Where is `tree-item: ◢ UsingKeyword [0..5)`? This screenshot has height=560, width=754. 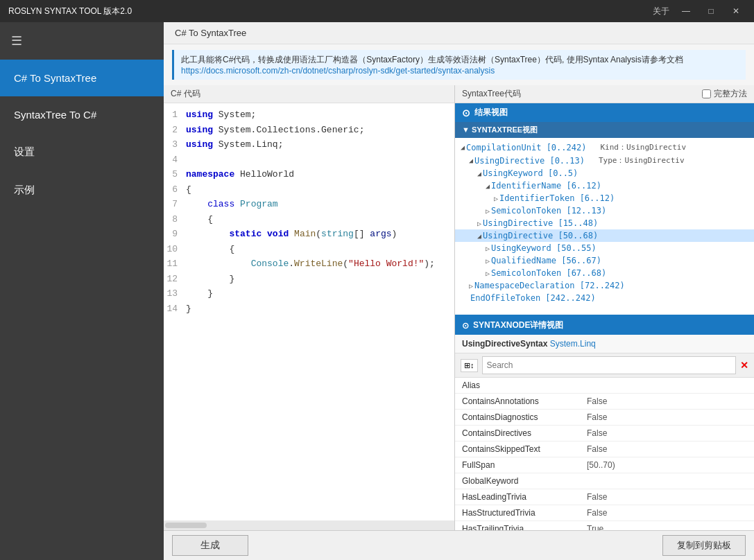
tree-item: ◢ UsingKeyword [0..5) is located at coordinates (605, 173).